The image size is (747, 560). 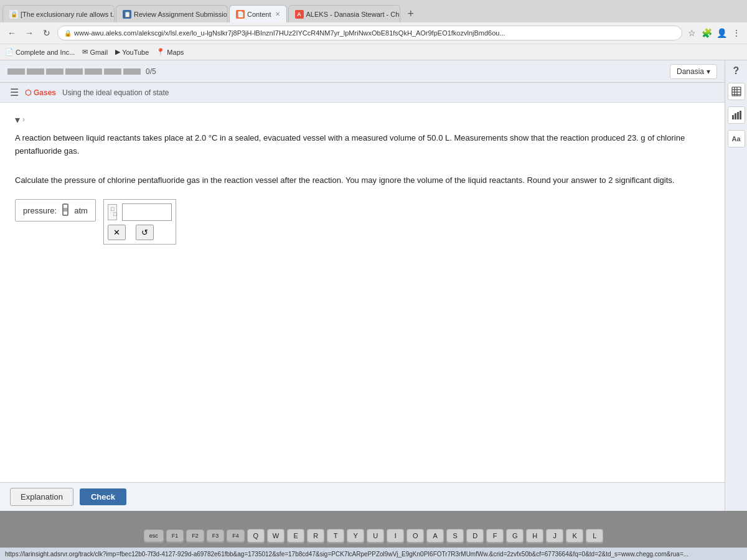 I want to click on user-dropdown: Danasia ▾, so click(x=693, y=72).